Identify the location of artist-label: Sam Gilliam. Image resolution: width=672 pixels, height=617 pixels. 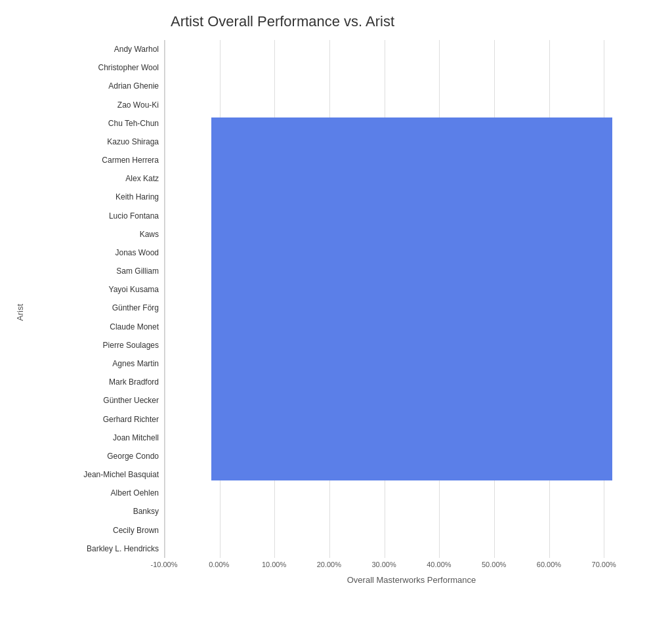
(95, 271).